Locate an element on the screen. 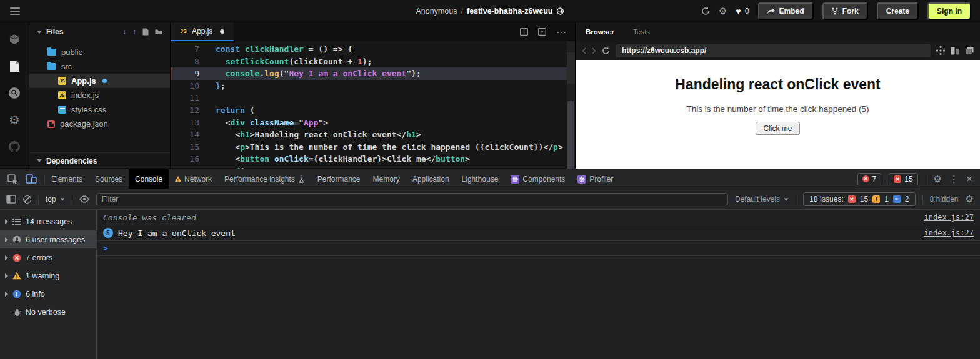 This screenshot has width=980, height=359. editor-scrollbar is located at coordinates (571, 105).